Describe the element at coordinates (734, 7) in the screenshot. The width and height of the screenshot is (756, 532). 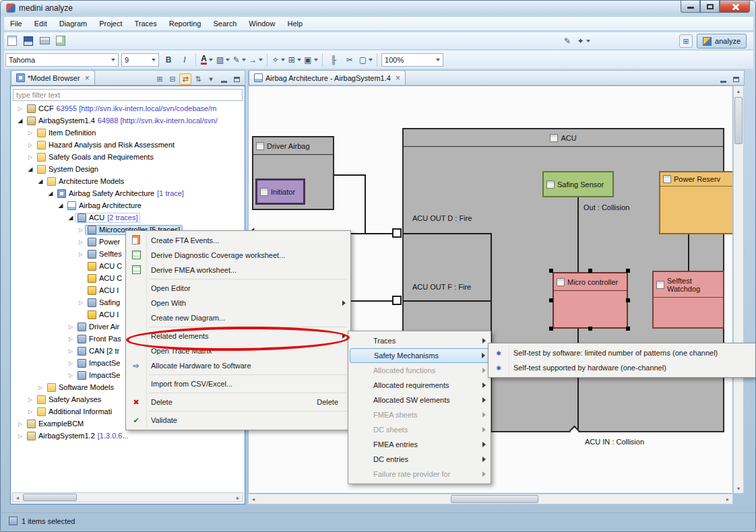
I see `close-button` at that location.